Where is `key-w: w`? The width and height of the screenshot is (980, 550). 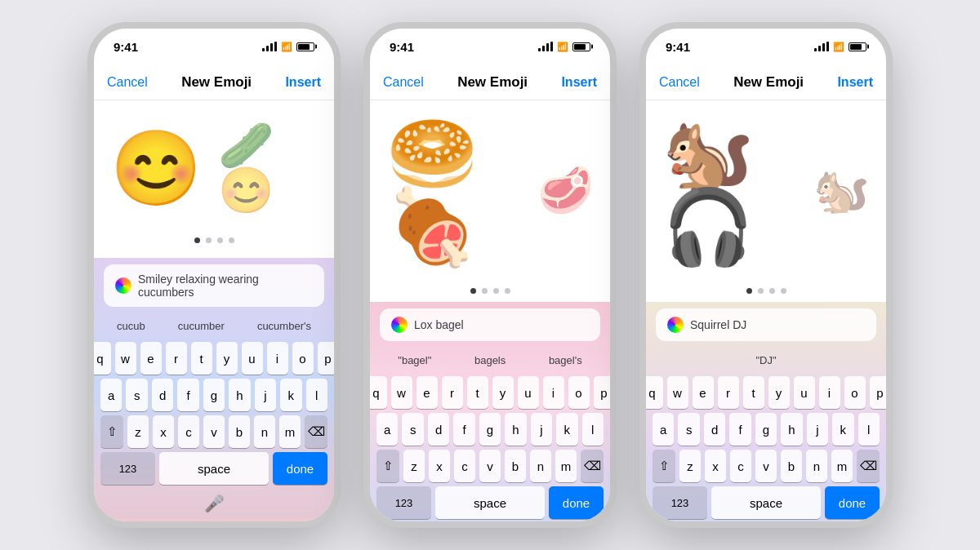 key-w: w is located at coordinates (126, 358).